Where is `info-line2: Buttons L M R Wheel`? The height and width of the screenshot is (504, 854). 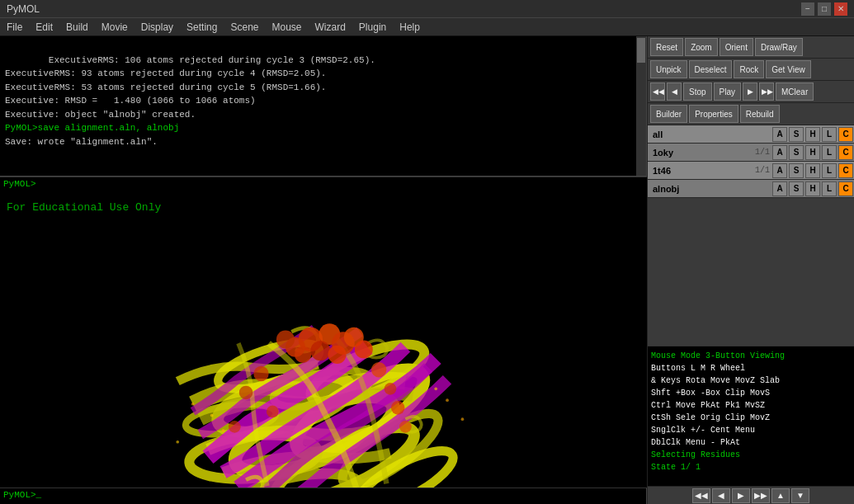
info-line2: Buttons L M R Wheel is located at coordinates (751, 368).